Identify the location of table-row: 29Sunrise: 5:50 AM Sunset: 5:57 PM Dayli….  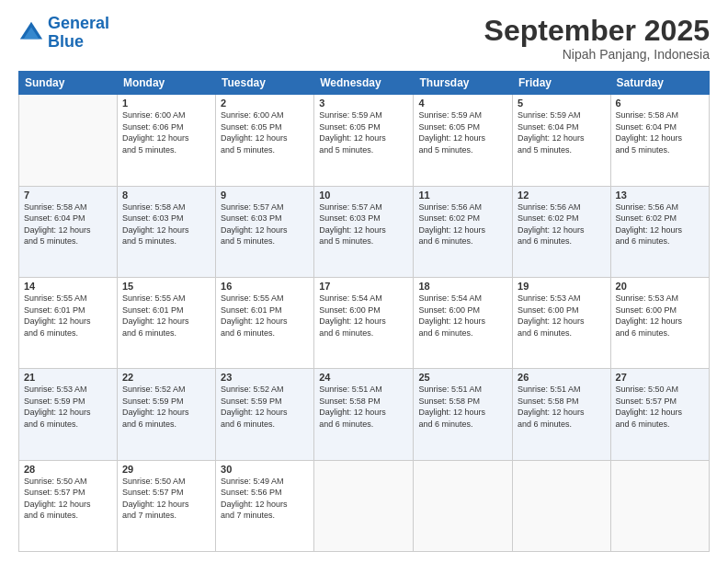
(165, 506).